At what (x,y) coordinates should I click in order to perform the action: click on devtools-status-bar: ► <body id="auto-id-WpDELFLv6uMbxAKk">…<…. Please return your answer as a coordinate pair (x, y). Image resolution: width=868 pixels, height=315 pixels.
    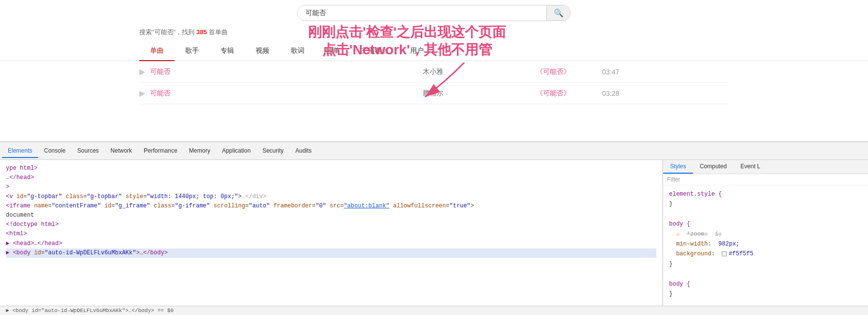
    Looking at the image, I should click on (434, 310).